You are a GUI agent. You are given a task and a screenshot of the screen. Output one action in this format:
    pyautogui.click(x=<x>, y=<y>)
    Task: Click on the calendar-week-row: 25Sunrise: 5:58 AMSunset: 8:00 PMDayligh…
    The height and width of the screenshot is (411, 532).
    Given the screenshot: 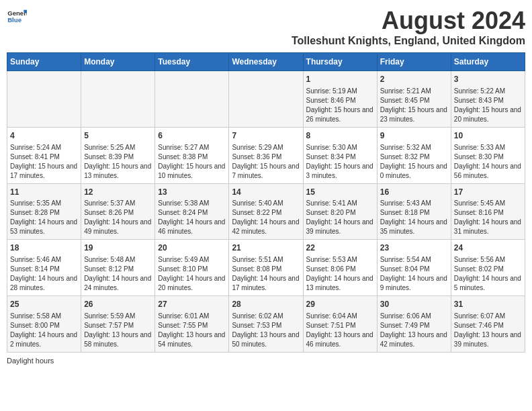 What is the action you would take?
    pyautogui.click(x=266, y=324)
    